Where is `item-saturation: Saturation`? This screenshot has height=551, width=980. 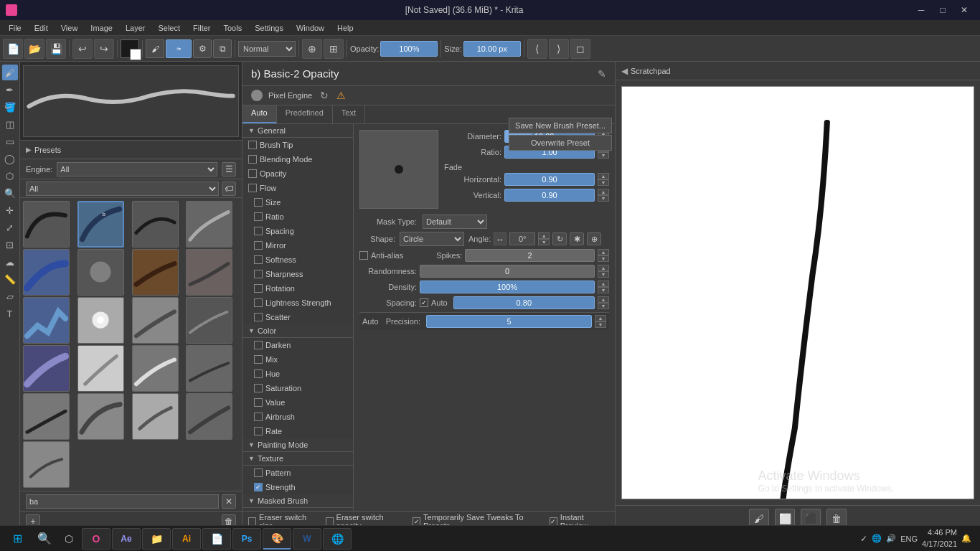
item-saturation: Saturation is located at coordinates (298, 388).